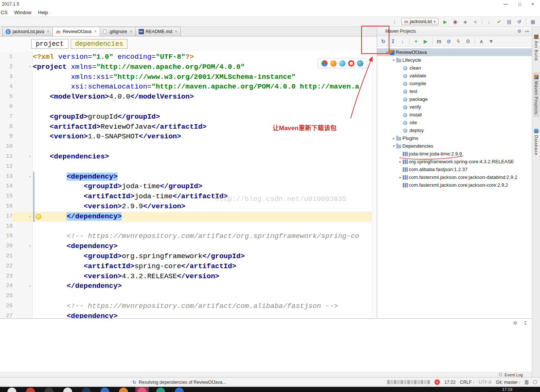  I want to click on tree-item-compile: compile, so click(454, 83).